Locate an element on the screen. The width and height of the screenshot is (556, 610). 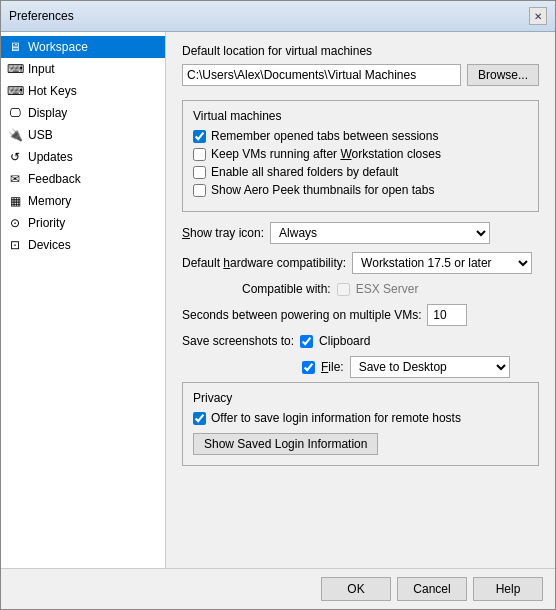
file-checkbox is located at coordinates (308, 368).